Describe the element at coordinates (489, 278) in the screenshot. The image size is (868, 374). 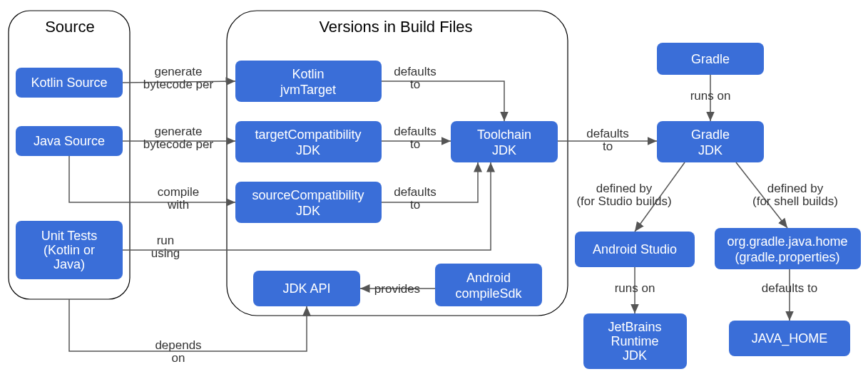
I see `label-compile-sdk-1: Android` at that location.